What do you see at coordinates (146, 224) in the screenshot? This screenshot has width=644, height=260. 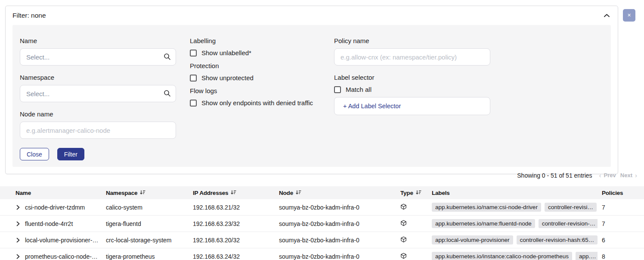 I see `endpoint-namespace: tigera-fluentd` at bounding box center [146, 224].